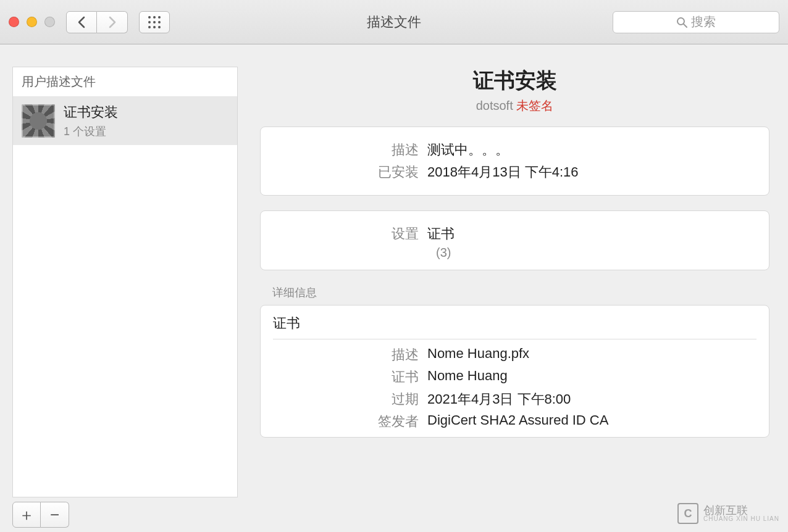  What do you see at coordinates (394, 22) in the screenshot?
I see `toolbar: 描述文件 搜索` at bounding box center [394, 22].